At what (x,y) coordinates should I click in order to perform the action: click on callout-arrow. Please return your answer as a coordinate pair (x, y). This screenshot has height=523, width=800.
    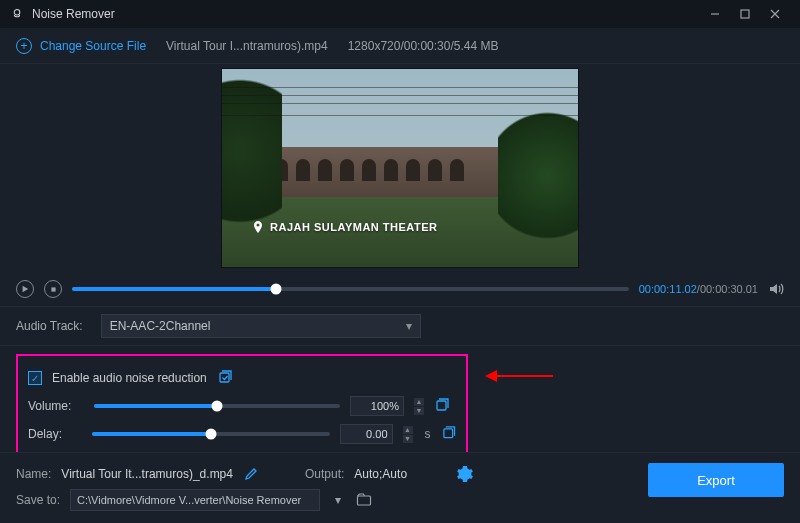
    Looking at the image, I should click on (519, 376).